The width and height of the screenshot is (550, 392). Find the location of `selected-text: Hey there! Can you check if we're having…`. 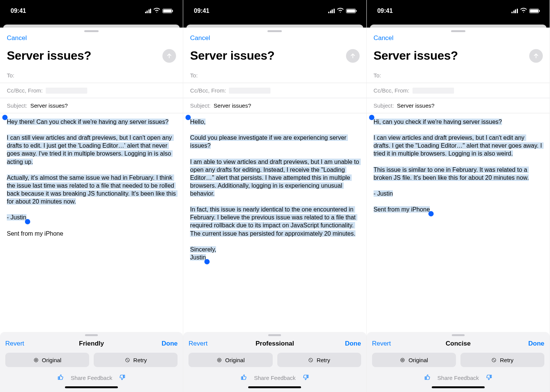

selected-text: Hey there! Can you check if we're having… is located at coordinates (92, 170).